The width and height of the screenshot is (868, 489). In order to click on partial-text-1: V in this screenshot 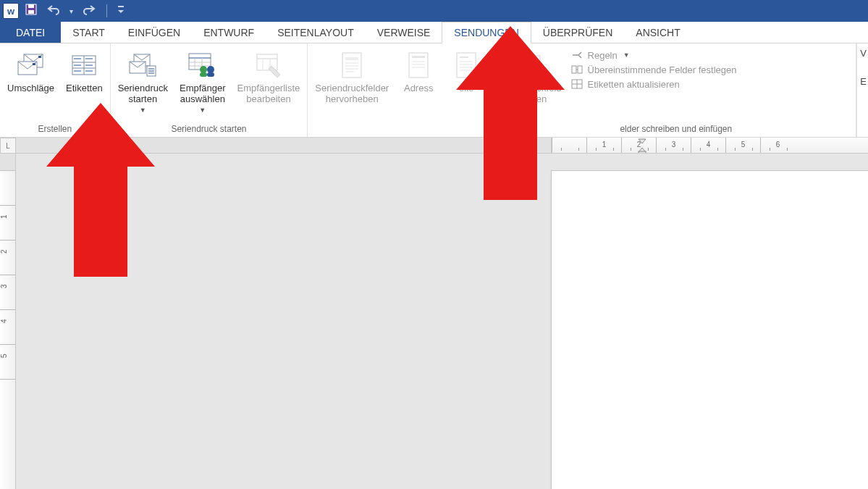, I will do `click(863, 54)`.